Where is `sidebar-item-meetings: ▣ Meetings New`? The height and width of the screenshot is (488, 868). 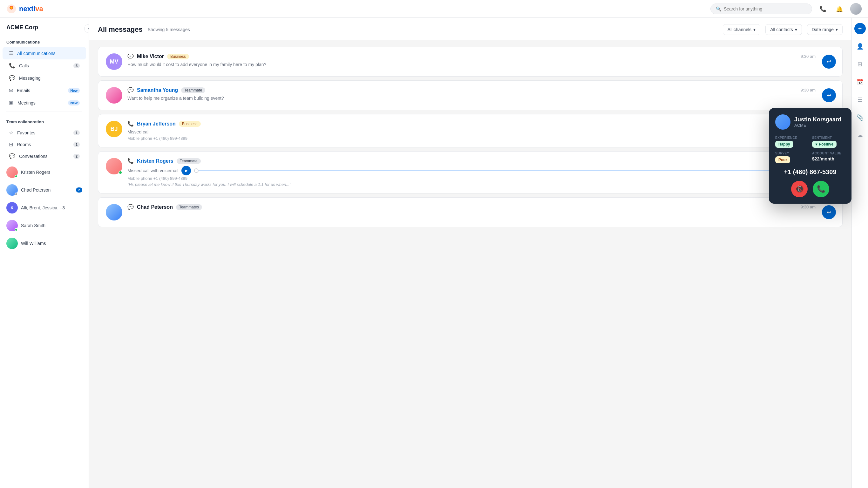
sidebar-item-meetings: ▣ Meetings New is located at coordinates (44, 103).